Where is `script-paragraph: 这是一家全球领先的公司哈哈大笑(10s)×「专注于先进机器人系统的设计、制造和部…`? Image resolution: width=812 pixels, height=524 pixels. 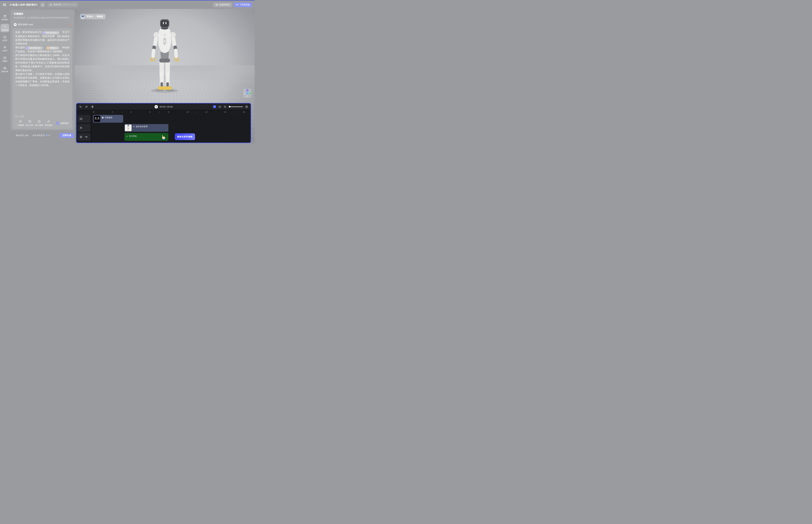
script-paragraph: 这是一家全球领先的公司哈哈大笑(10s)×「专注于先进机器人系统的设计、制造和部… is located at coordinates (42, 38).